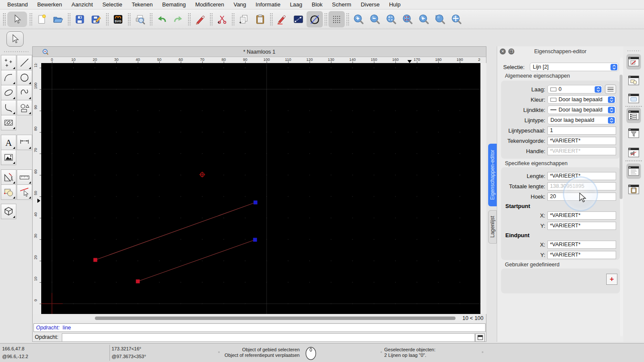 The image size is (644, 362). I want to click on property-input: 1, so click(582, 130).